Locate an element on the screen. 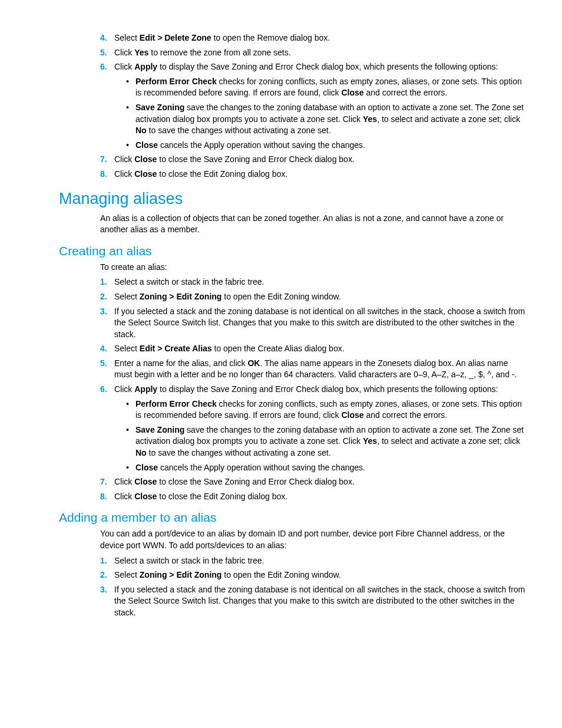 This screenshot has height=728, width=562. body-text: You can add a port/device to an alias by… is located at coordinates (313, 540).